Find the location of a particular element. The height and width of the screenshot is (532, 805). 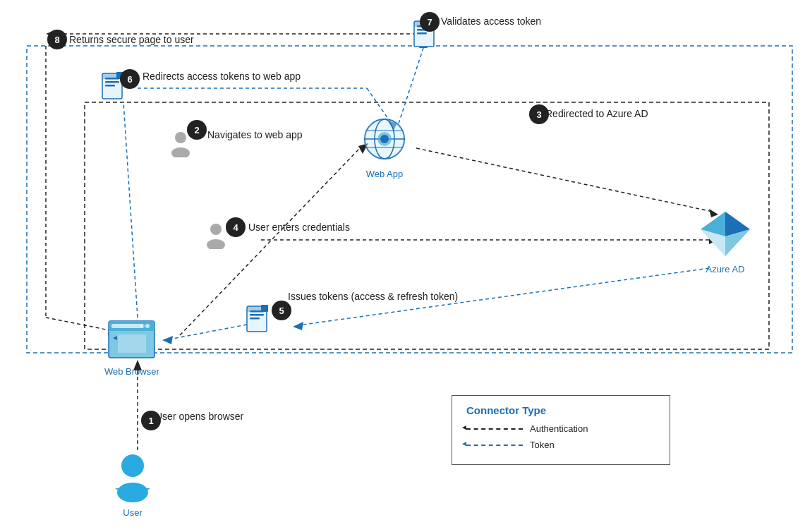

web-browser-icon: ◄ Web Browser is located at coordinates (132, 347).